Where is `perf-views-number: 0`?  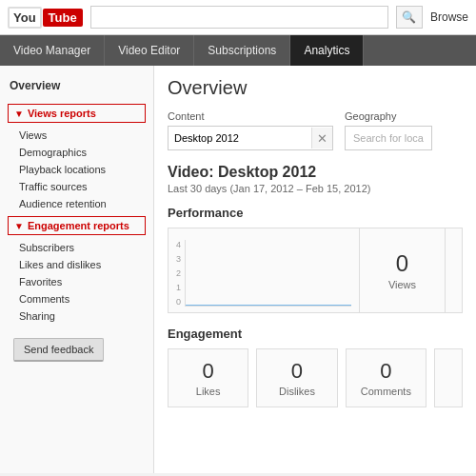
perf-views-number: 0 is located at coordinates (402, 264).